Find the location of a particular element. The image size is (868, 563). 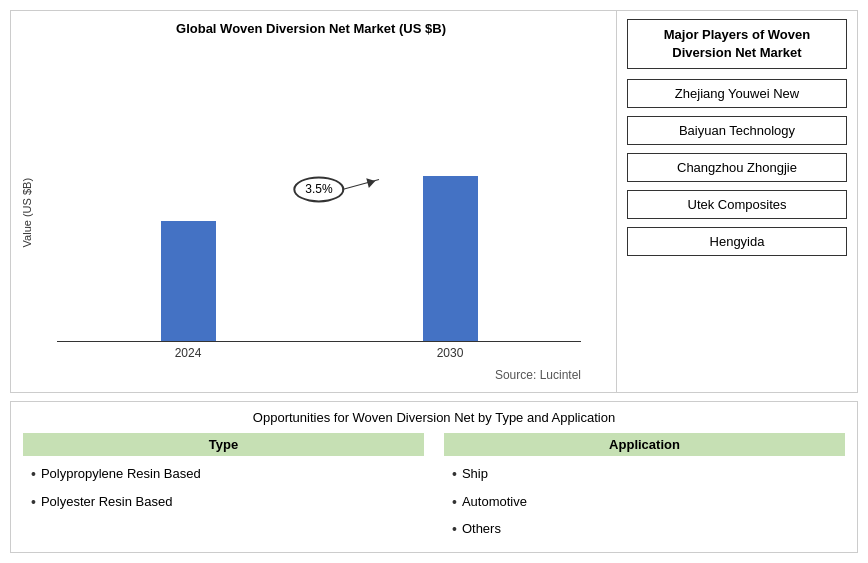

bottom-title: Opportunities for Woven Diversion Net by… is located at coordinates (434, 418).